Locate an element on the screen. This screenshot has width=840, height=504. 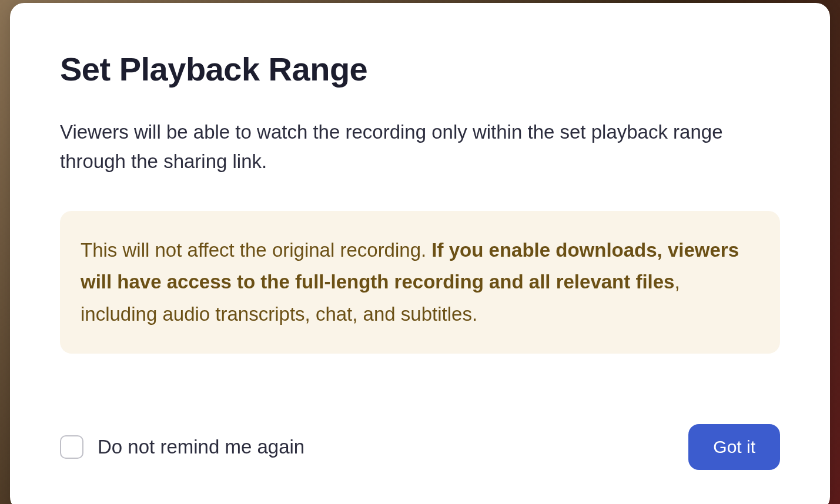
do-not-remind-group: Do not remind me again is located at coordinates (182, 447).